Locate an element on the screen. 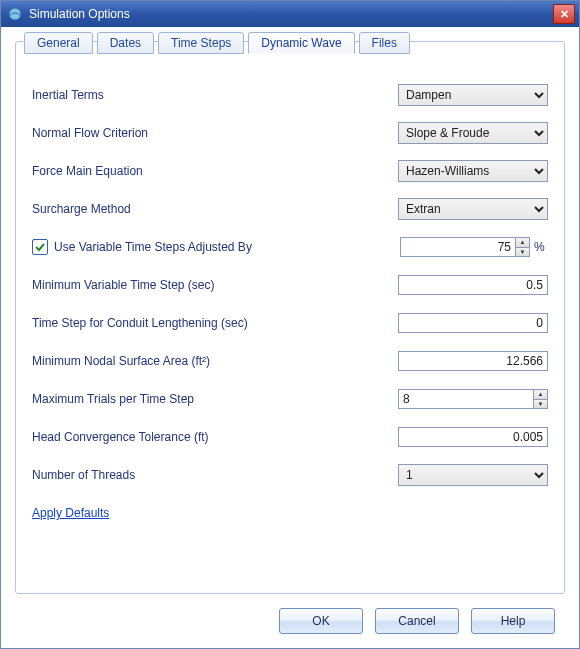 The image size is (580, 649). label-head-convergence: Head Convergence Tolerance (ft) is located at coordinates (211, 437).